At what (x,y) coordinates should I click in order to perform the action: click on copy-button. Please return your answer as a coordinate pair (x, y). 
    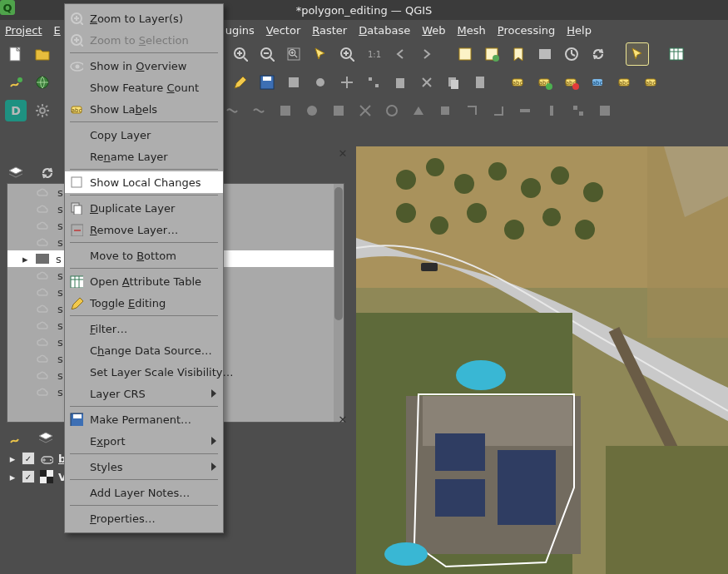
    Looking at the image, I should click on (453, 82).